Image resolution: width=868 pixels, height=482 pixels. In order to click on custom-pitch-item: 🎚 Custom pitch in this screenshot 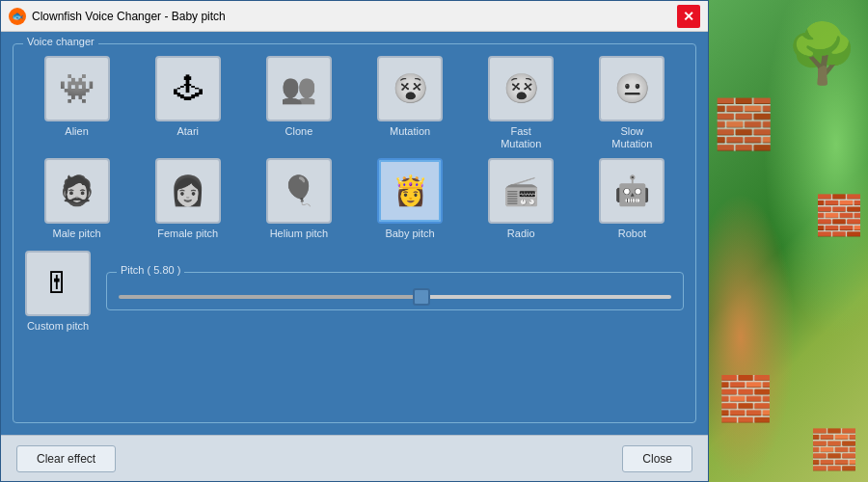, I will do `click(58, 291)`.